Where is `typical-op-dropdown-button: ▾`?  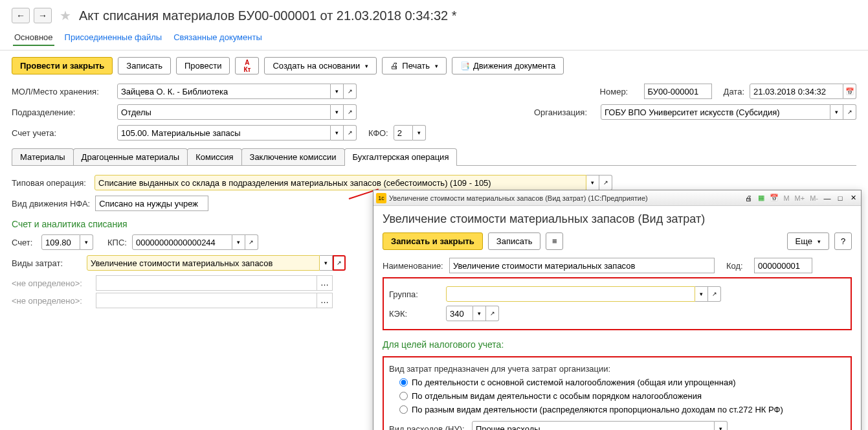 typical-op-dropdown-button: ▾ is located at coordinates (593, 183).